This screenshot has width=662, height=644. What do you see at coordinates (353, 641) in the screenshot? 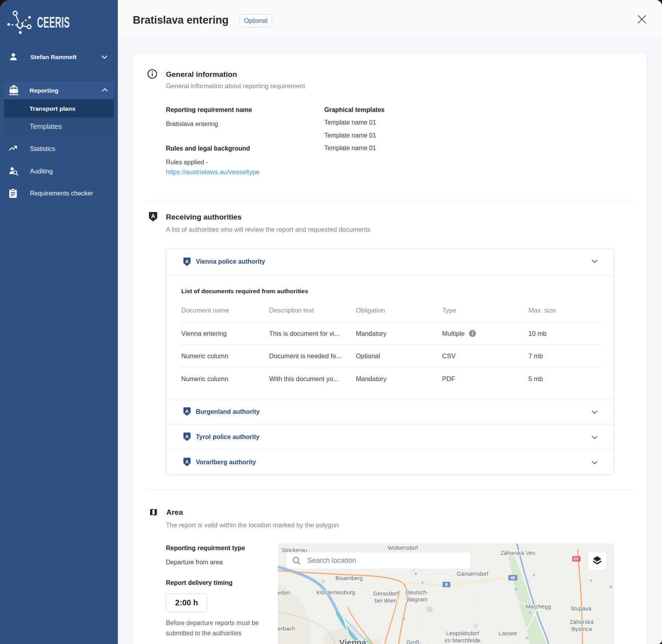
I see `svg-text: Vienna` at bounding box center [353, 641].